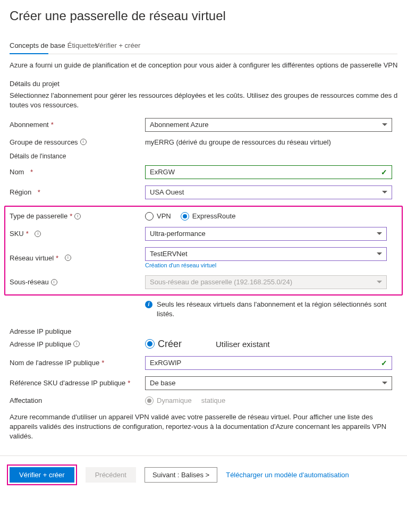 This screenshot has width=407, height=532. I want to click on review-create-button: Vérifier + créer, so click(42, 475).